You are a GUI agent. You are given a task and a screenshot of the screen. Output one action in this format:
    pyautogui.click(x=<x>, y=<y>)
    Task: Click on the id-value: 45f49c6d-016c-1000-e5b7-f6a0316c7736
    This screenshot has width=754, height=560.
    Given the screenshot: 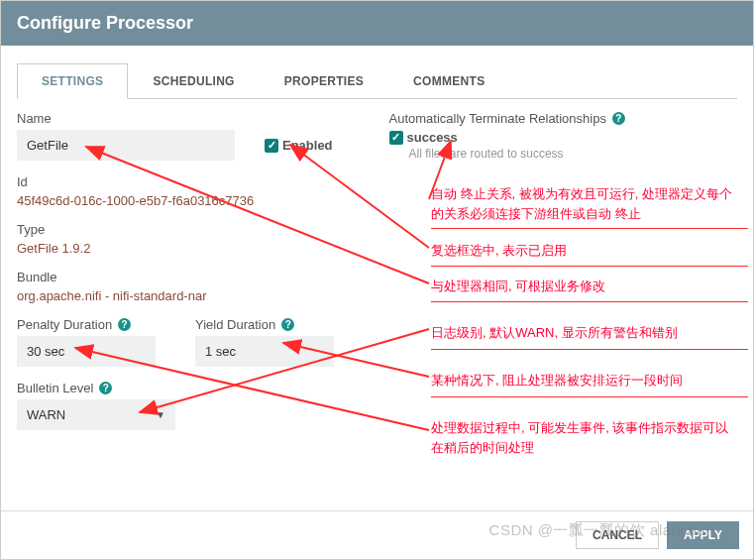 What is the action you would take?
    pyautogui.click(x=191, y=200)
    